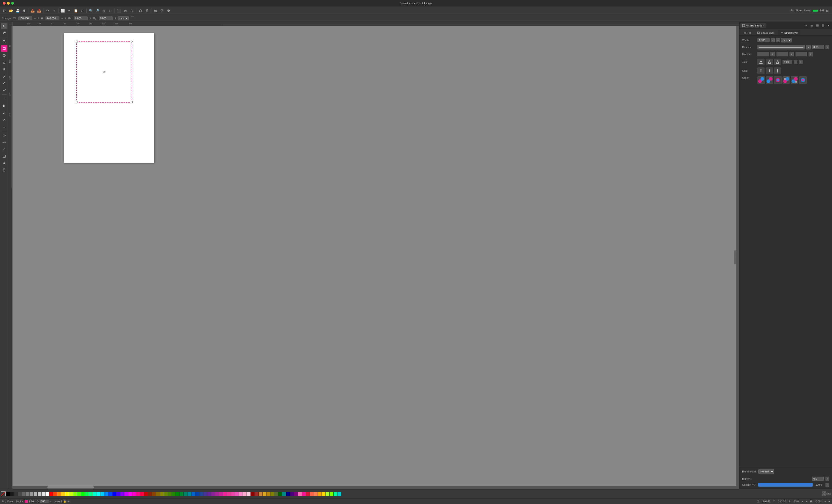 The height and width of the screenshot is (504, 832). What do you see at coordinates (156, 11) in the screenshot?
I see `xml-editor-button: ⊞` at bounding box center [156, 11].